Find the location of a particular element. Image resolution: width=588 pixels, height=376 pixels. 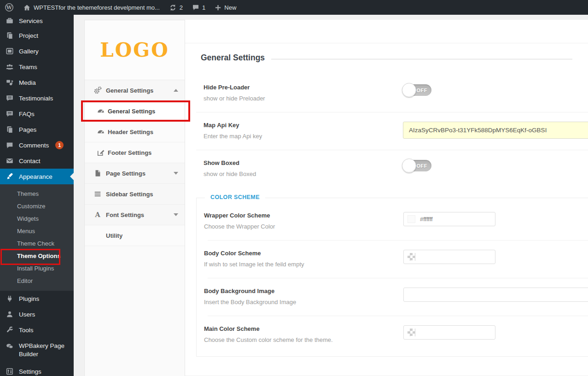

setting-row-body-color: Body Color Scheme If wish to set Image l… is located at coordinates (396, 259).